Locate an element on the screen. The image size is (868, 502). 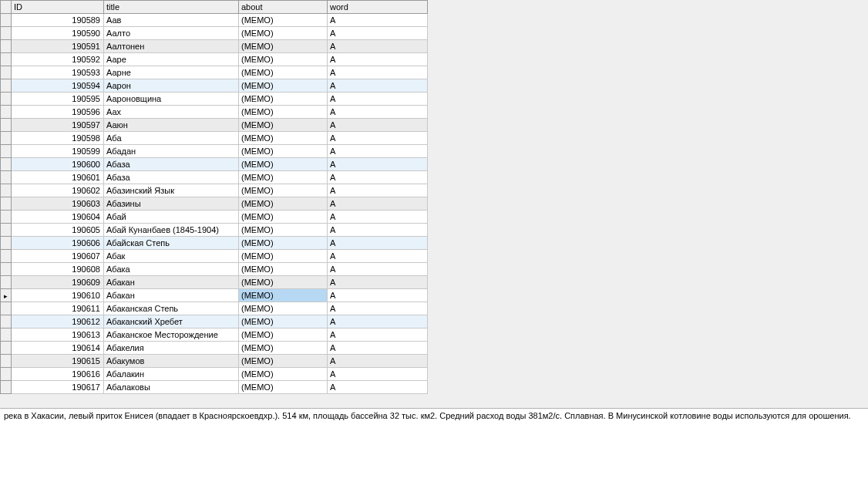
cell-id: 190601 is located at coordinates (58, 177).